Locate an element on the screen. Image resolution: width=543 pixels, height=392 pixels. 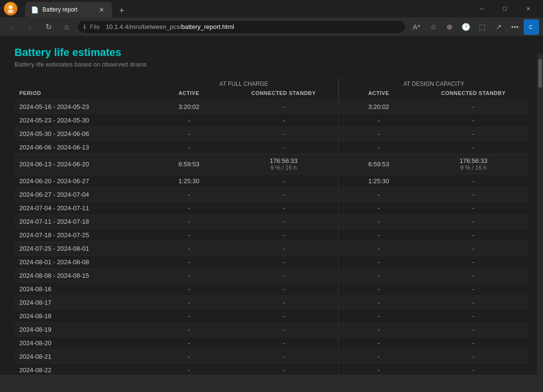
minimize-button: ─ is located at coordinates (482, 9).